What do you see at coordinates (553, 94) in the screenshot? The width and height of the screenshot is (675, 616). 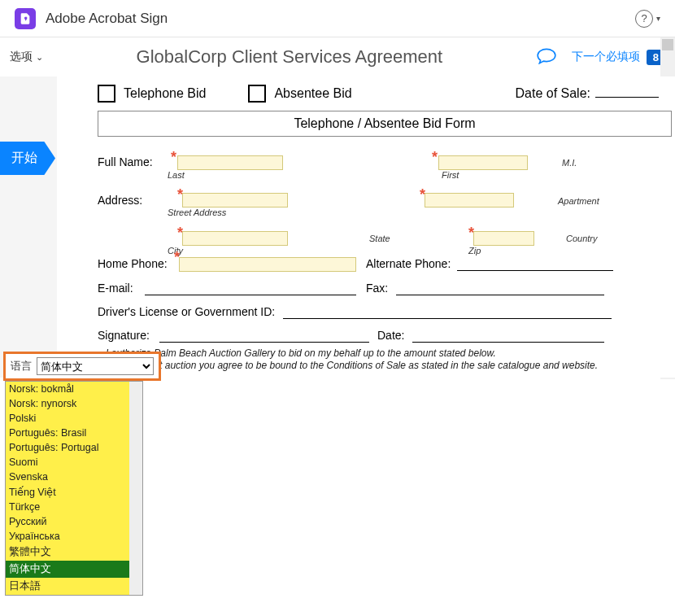 I see `date-of-sale-label: Date of Sale:` at bounding box center [553, 94].